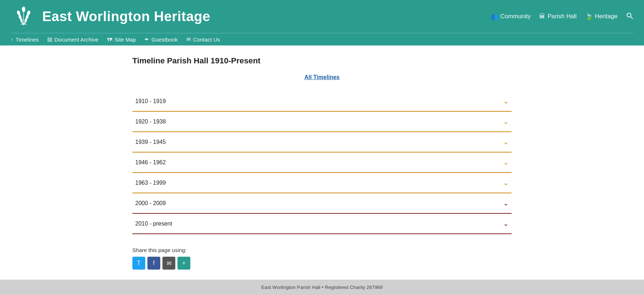 The width and height of the screenshot is (644, 295). Describe the element at coordinates (322, 122) in the screenshot. I see `accordion-header-acc-1920: 1920 - 1938⌄` at that location.